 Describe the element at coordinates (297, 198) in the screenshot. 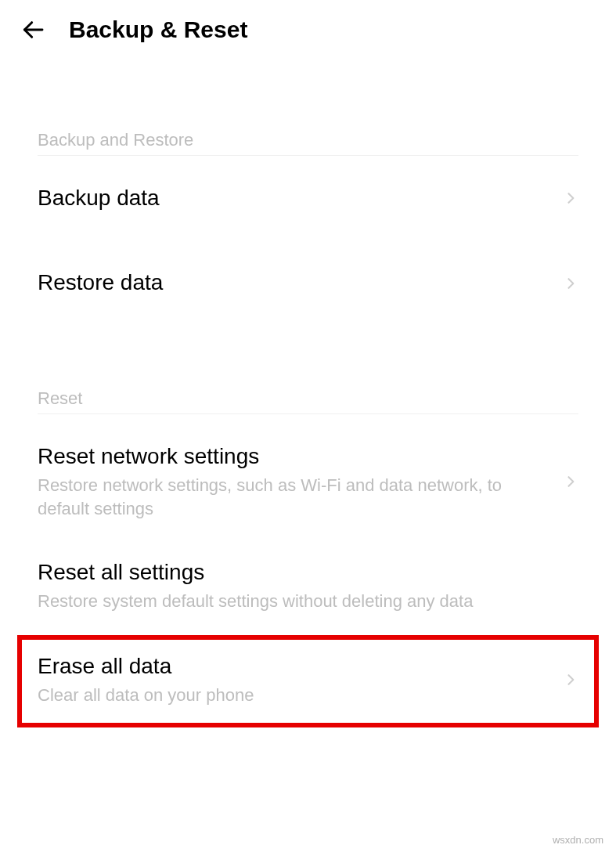

I see `list-item-text: Backup data` at that location.